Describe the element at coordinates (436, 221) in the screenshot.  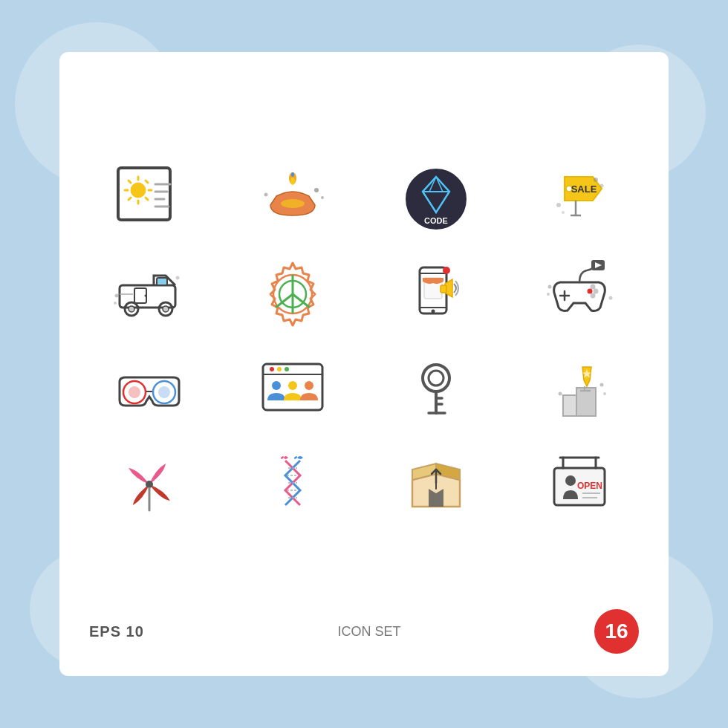
I see `svg-text: CODE` at that location.